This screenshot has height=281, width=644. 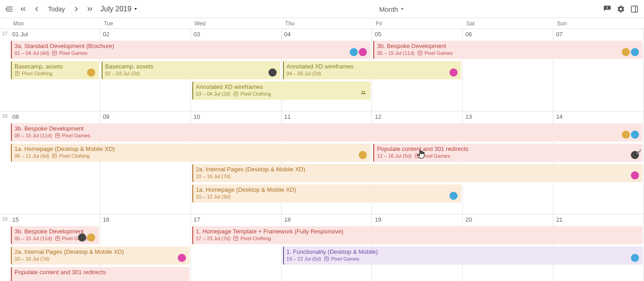 I want to click on feedback-icon, so click(x=607, y=9).